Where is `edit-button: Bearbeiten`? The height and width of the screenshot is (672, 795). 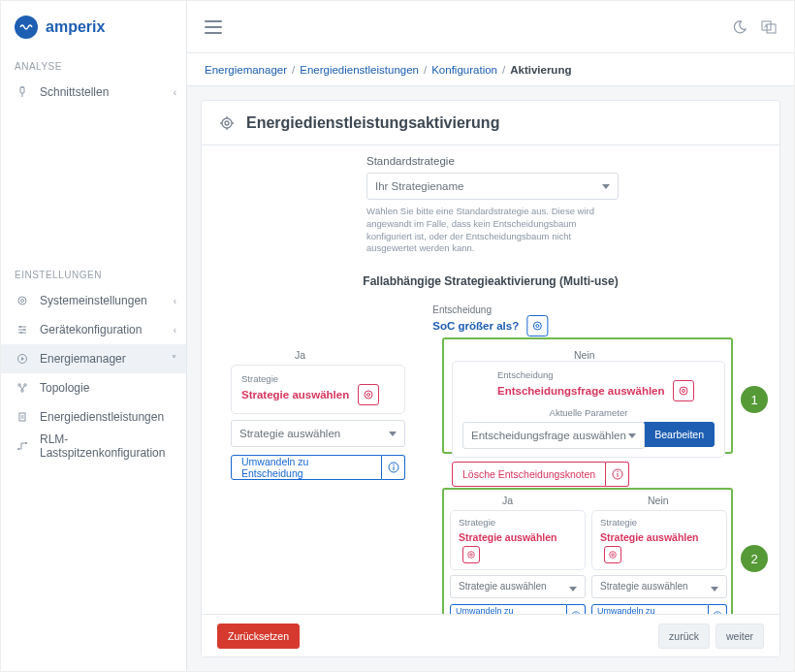 edit-button: Bearbeiten is located at coordinates (679, 434).